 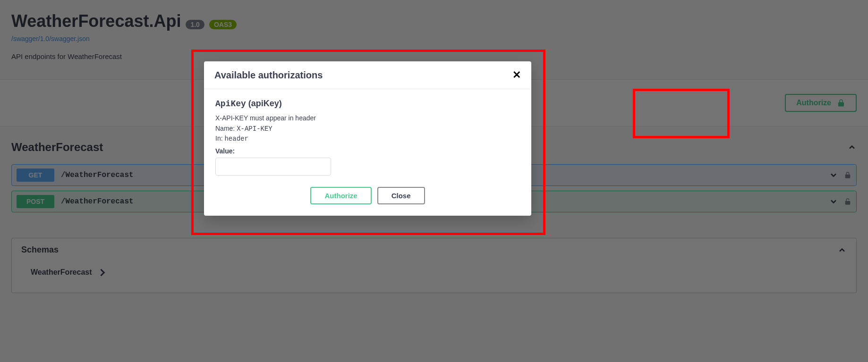 What do you see at coordinates (367, 151) in the screenshot?
I see `auth-value-label: Value:` at bounding box center [367, 151].